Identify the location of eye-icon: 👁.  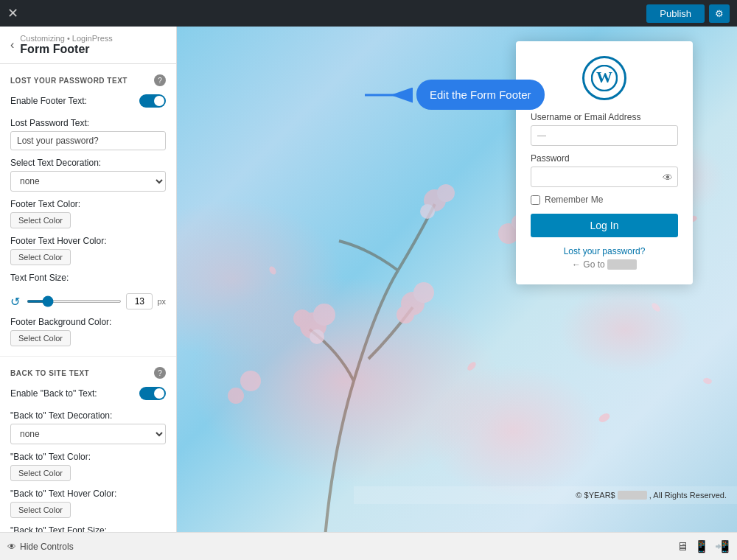
(668, 178).